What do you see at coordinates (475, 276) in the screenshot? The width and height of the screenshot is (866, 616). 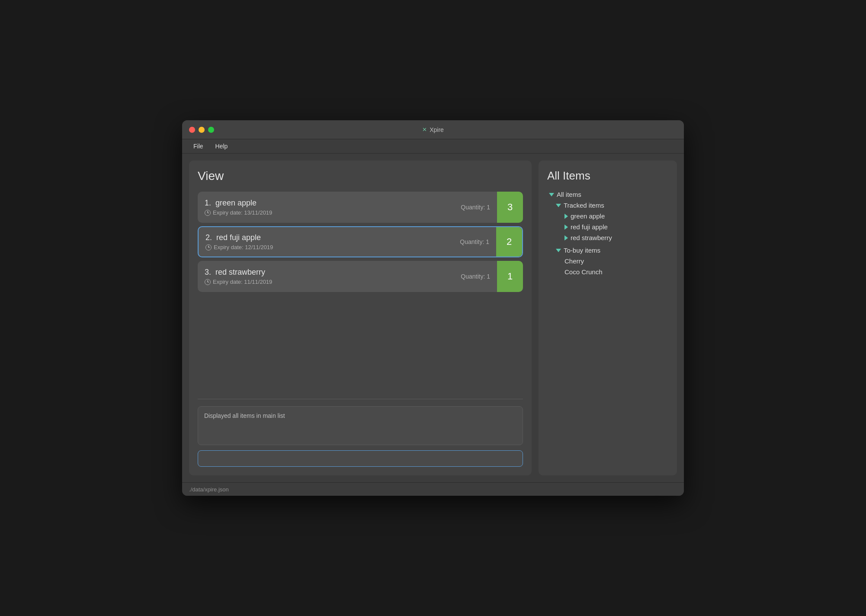 I see `quantity-label-3: Quantity: 1` at bounding box center [475, 276].